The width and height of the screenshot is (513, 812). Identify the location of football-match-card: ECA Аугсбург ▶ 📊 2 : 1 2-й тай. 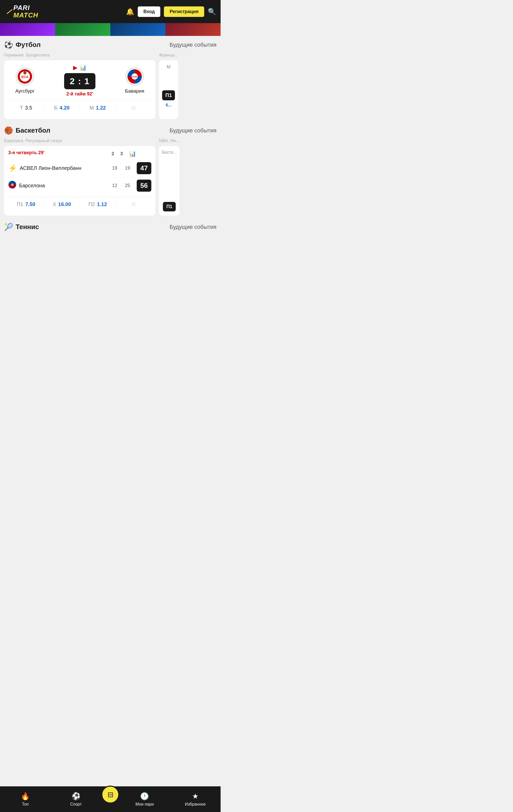
(80, 90).